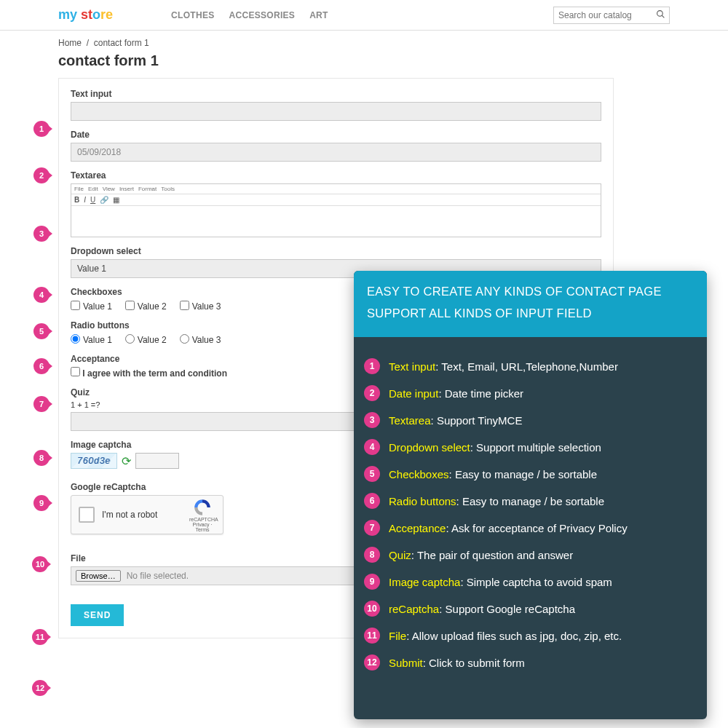 The width and height of the screenshot is (728, 728). I want to click on bold-icon: B, so click(77, 199).